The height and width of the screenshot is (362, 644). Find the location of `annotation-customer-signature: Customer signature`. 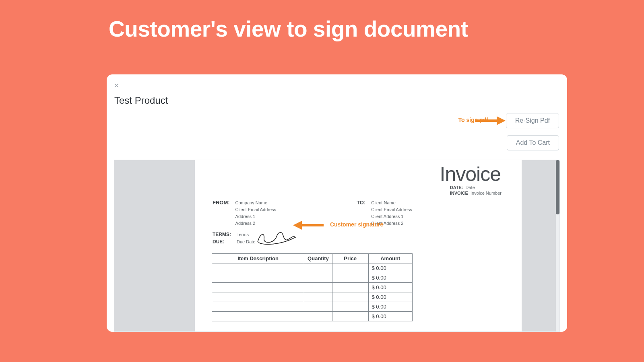

annotation-customer-signature: Customer signature is located at coordinates (357, 224).